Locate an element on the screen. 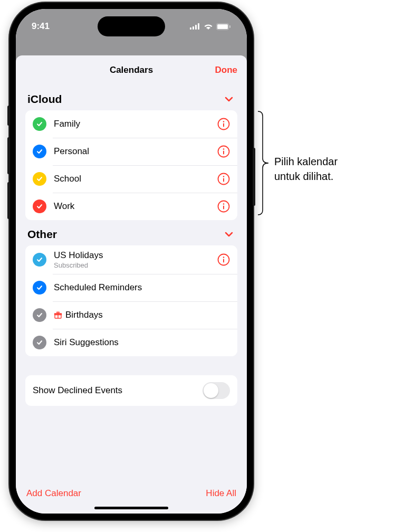  section-header-other: Other is located at coordinates (131, 233).